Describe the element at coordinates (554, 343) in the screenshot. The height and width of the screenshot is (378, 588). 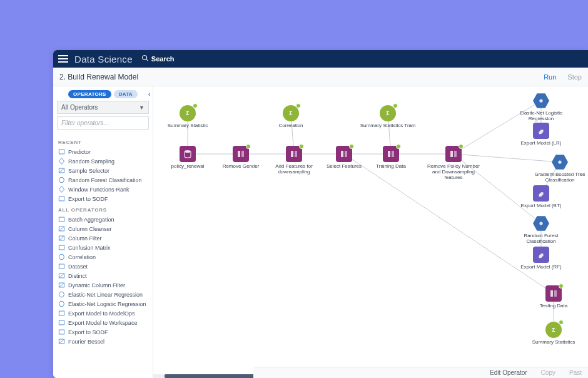
I see `node-label: Summary Statistics` at that location.